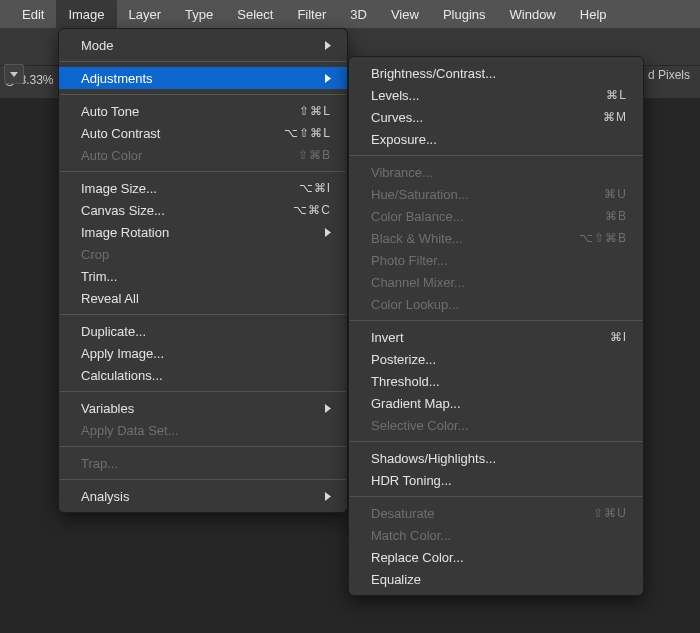 This screenshot has height=633, width=700. Describe the element at coordinates (499, 580) in the screenshot. I see `menu-item-label: Equalize` at that location.